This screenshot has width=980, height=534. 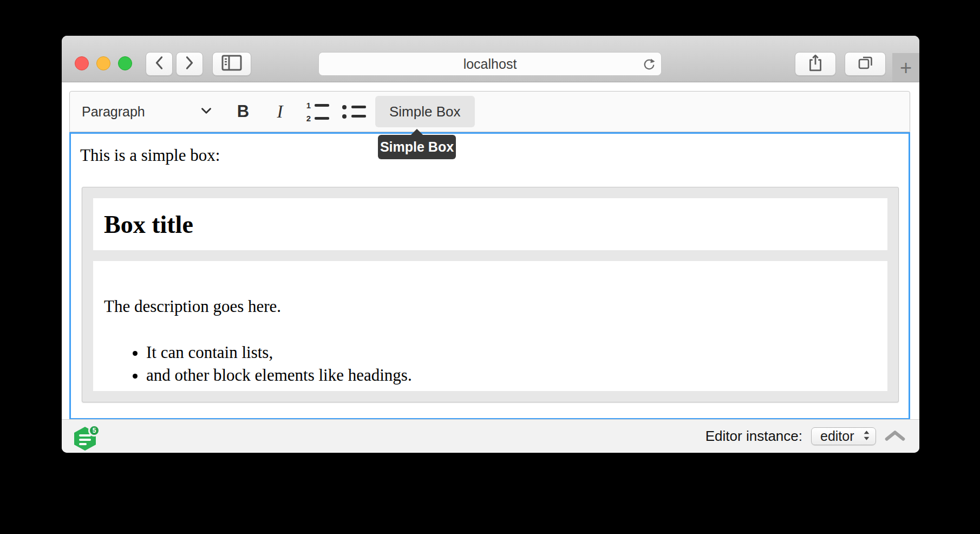 I want to click on tooltip-arrow-icon, so click(x=417, y=132).